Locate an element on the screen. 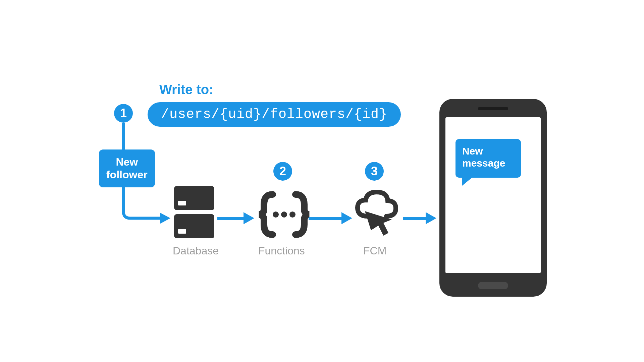 The width and height of the screenshot is (644, 362). notification-bubble: New message is located at coordinates (488, 162).